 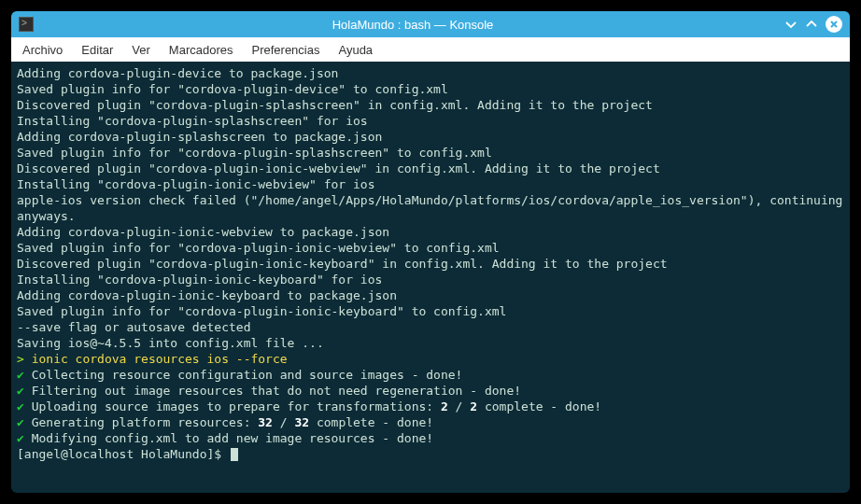 I want to click on titlebar: HolaMundo : bash — Konsole, so click(x=430, y=24).